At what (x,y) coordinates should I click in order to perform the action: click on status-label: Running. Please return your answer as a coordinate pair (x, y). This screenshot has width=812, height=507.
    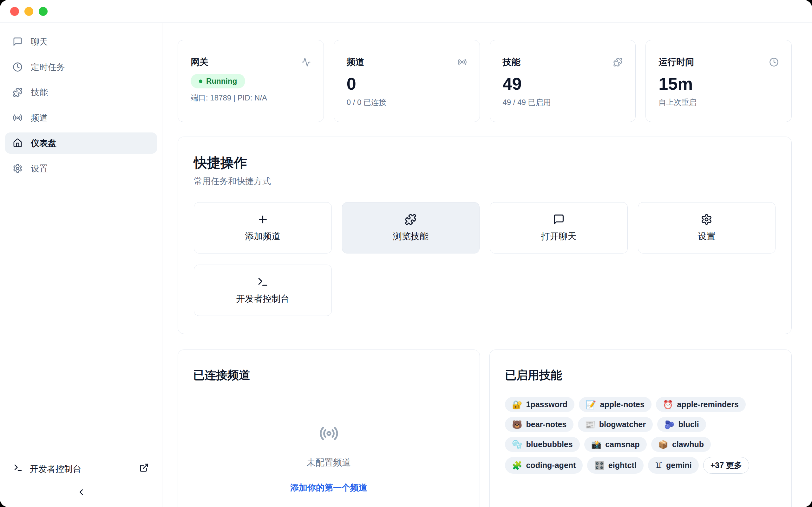
    Looking at the image, I should click on (221, 81).